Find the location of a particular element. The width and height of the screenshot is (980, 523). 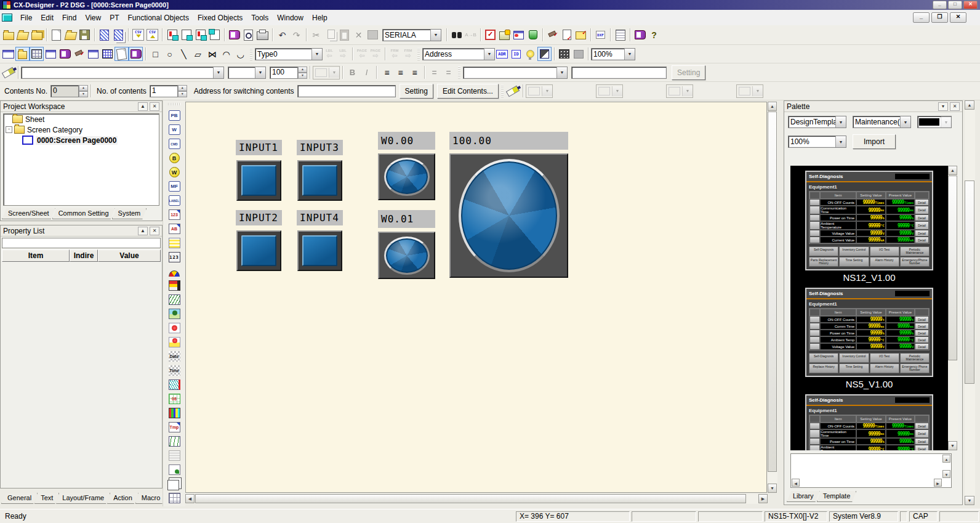

valign-top-icon: = is located at coordinates (435, 73).